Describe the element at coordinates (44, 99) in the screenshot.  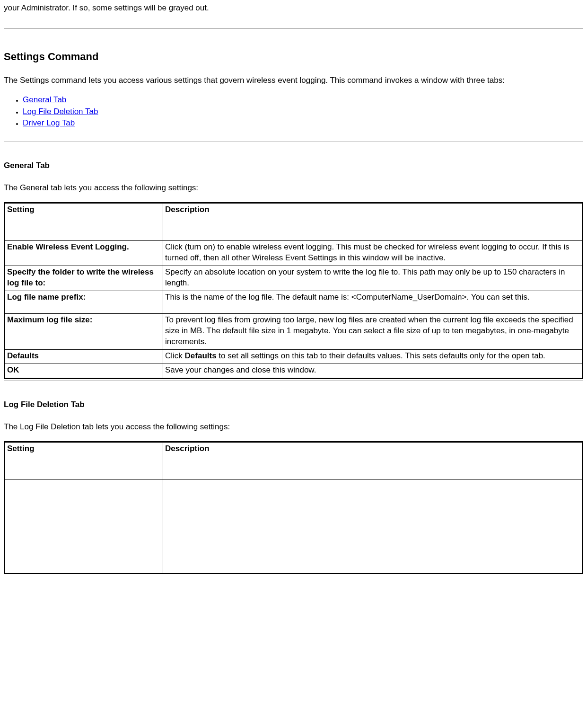
I see `link-general-tab: General Tab` at that location.